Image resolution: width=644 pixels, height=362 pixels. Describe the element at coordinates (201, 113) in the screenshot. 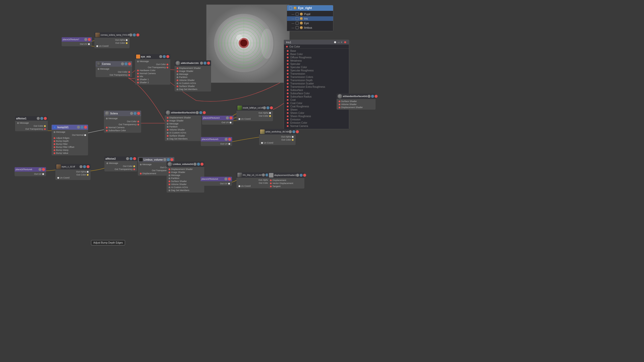

I see `aistandard2sg-ctrl-exp` at that location.